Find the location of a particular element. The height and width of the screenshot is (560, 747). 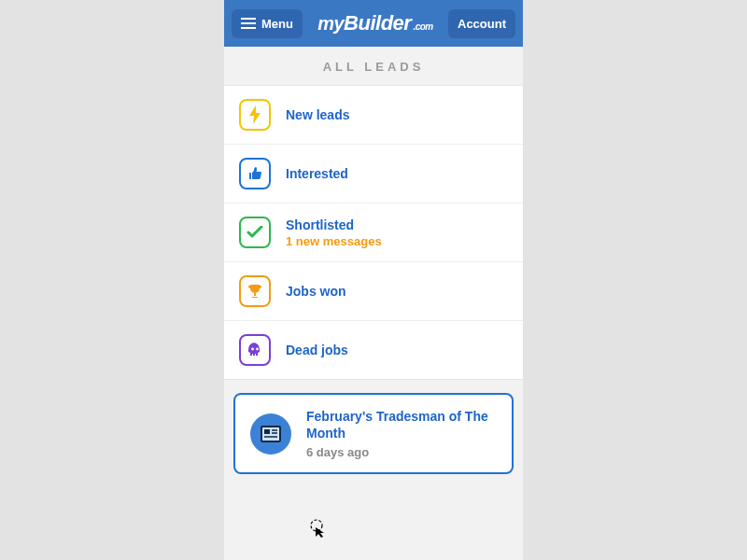

skull-icon is located at coordinates (255, 350).